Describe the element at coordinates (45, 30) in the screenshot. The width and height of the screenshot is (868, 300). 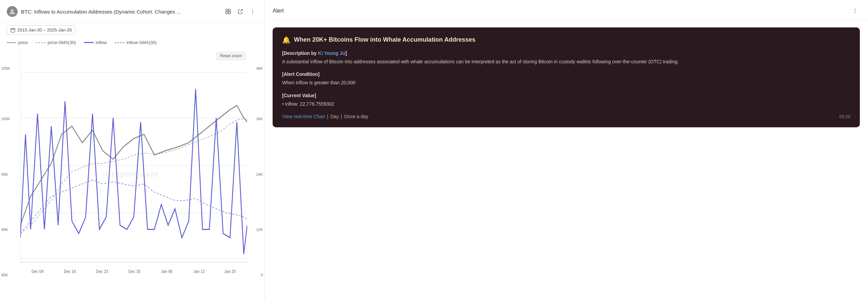
I see `date-range-text: 2015-Jan-30 ~ 2025-Jan-26` at that location.